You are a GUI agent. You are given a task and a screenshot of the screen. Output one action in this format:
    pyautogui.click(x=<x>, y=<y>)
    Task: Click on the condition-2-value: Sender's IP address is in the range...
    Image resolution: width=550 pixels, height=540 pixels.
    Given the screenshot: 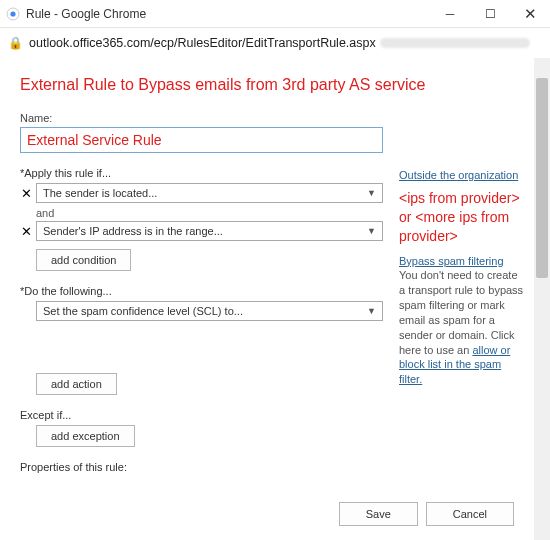 What is the action you would take?
    pyautogui.click(x=133, y=231)
    